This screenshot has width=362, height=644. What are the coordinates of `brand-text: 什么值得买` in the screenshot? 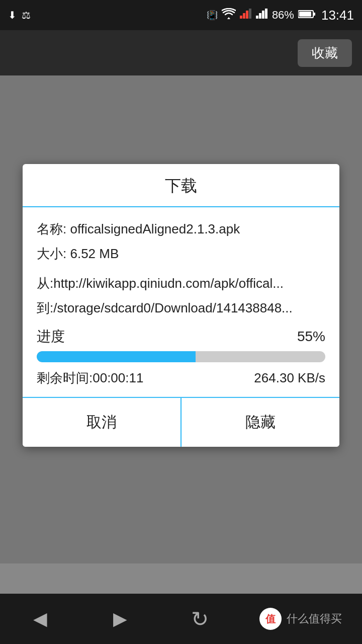 It's located at (314, 619).